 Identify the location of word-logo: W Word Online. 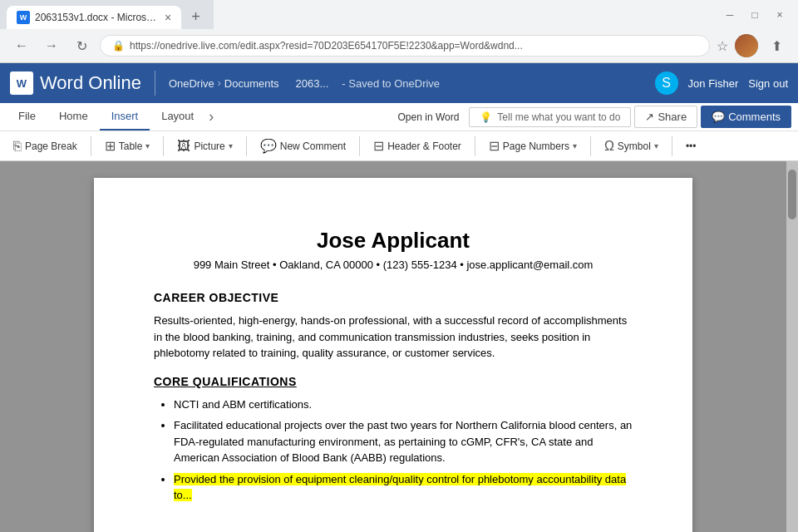
(76, 83).